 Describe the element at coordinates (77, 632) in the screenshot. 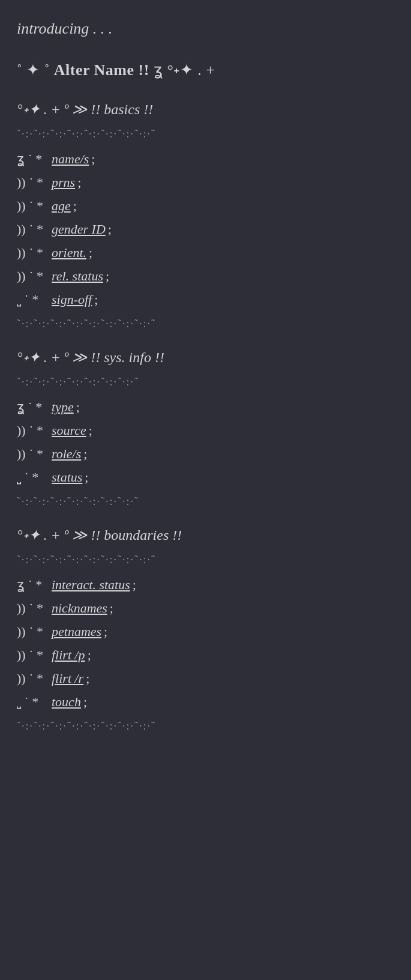

I see `item-label: petnames` at that location.